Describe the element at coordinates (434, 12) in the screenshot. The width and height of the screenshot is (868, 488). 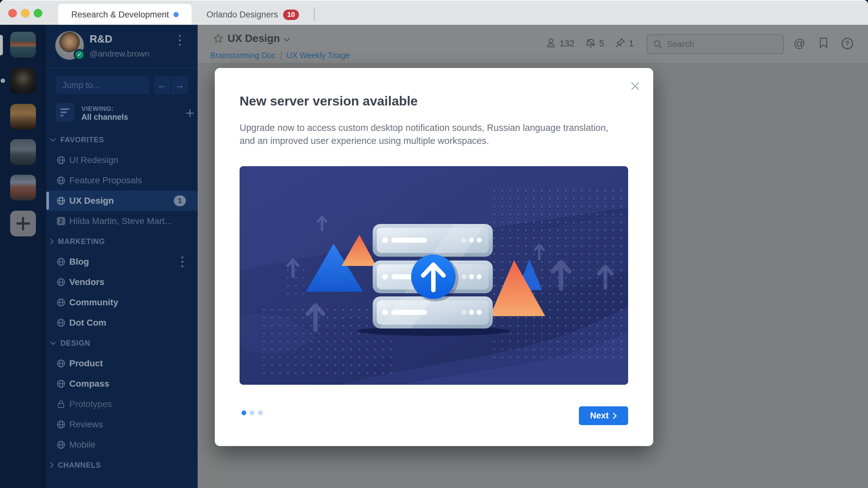
I see `window-tab-bar: Research & Development Orlando Designers…` at that location.